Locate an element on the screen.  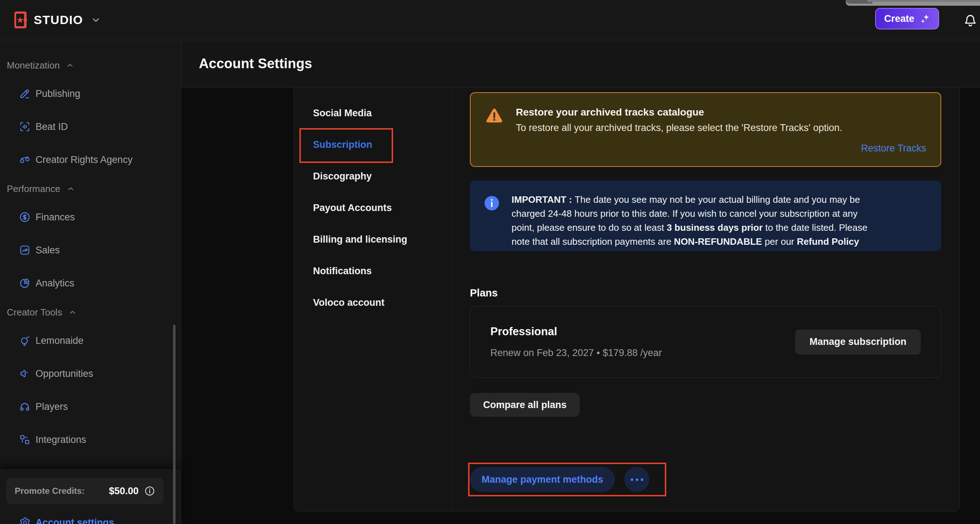
info-circle-icon is located at coordinates (150, 491).